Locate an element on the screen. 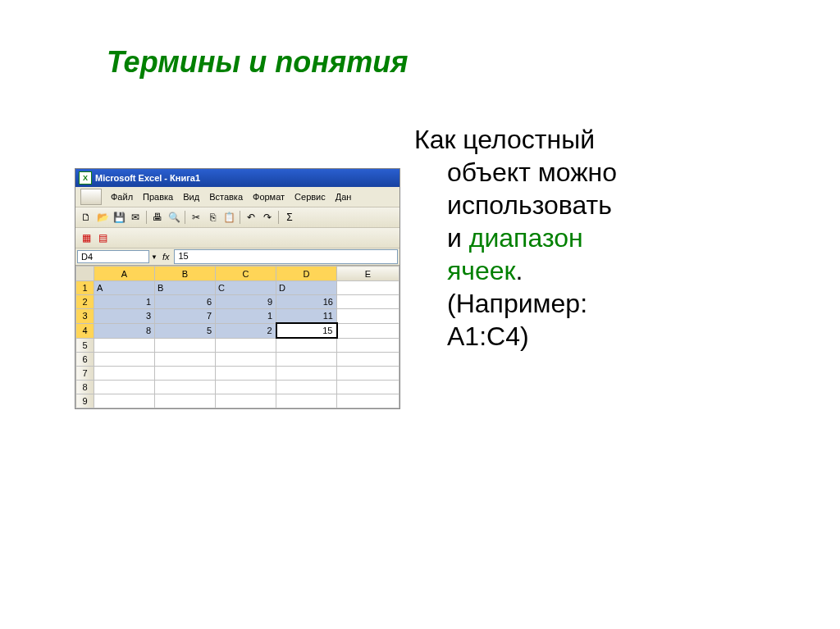  text-line: А1:С4) is located at coordinates (570, 336).